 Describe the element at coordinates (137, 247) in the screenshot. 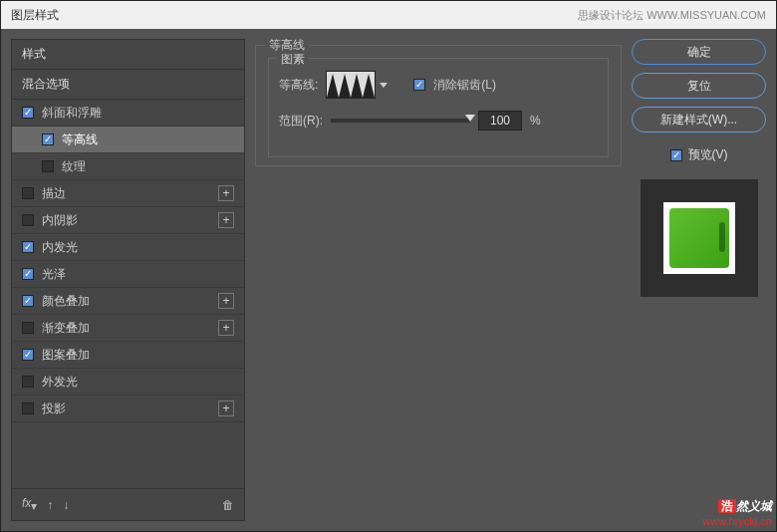

I see `style-label: 内发光` at that location.